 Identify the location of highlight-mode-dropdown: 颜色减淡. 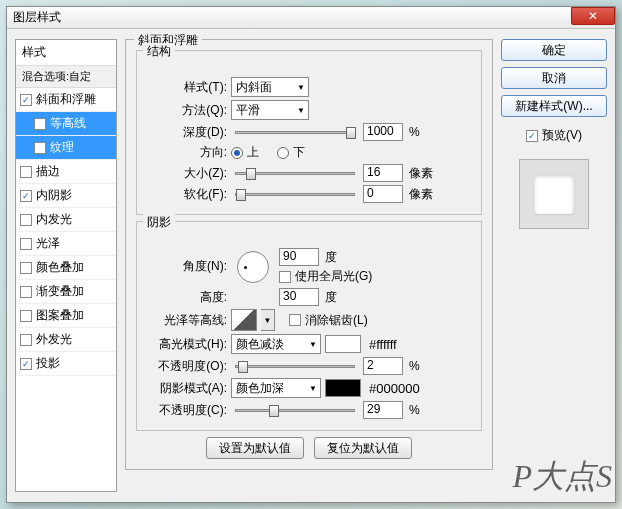
(276, 344).